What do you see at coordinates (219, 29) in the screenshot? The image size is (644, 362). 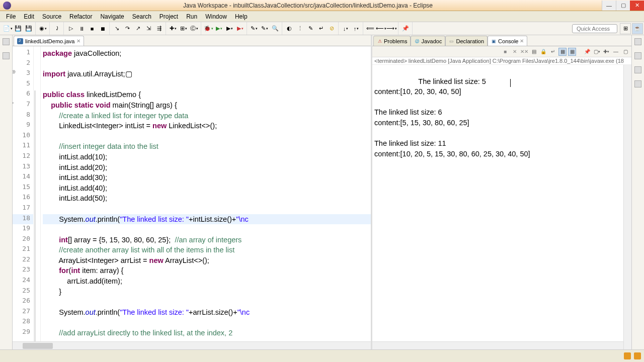 I see `run-button: ▶▾` at bounding box center [219, 29].